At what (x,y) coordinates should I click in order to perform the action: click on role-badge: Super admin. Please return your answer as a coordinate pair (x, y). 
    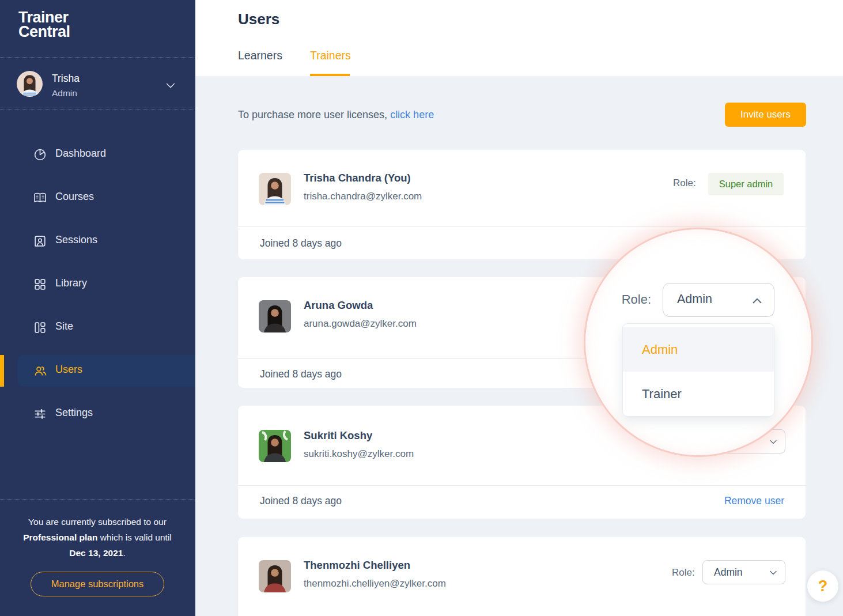
    Looking at the image, I should click on (746, 184).